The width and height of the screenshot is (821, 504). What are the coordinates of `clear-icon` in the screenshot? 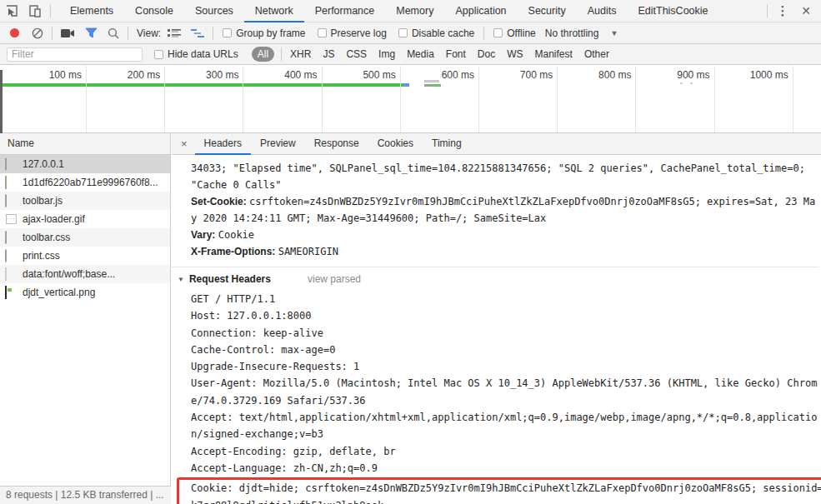 It's located at (38, 33).